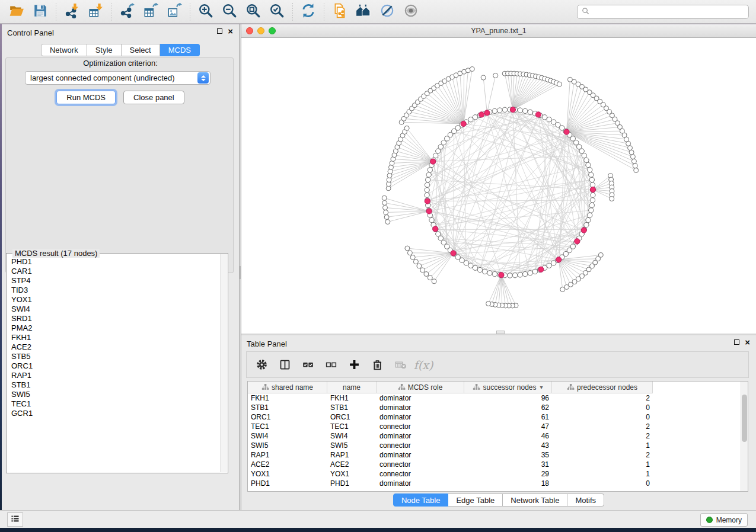 This screenshot has width=756, height=532. Describe the element at coordinates (498, 408) in the screenshot. I see `table-row: STB1STB1dominator620` at that location.